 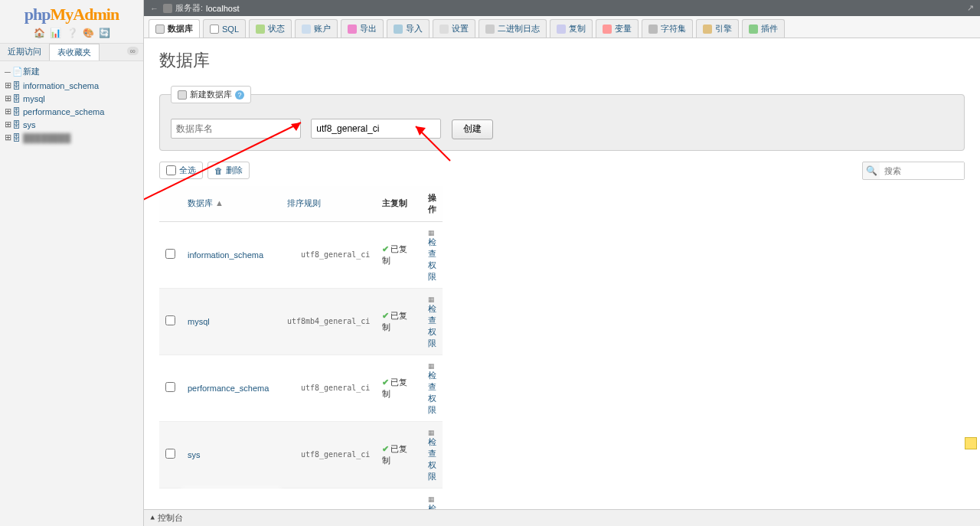 I want to click on db-name-link: mysql, so click(x=199, y=322).